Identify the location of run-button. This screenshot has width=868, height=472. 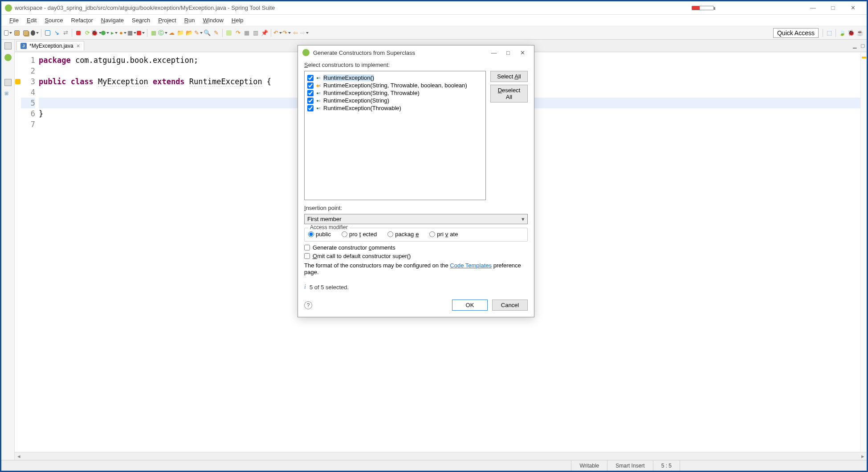
(105, 33).